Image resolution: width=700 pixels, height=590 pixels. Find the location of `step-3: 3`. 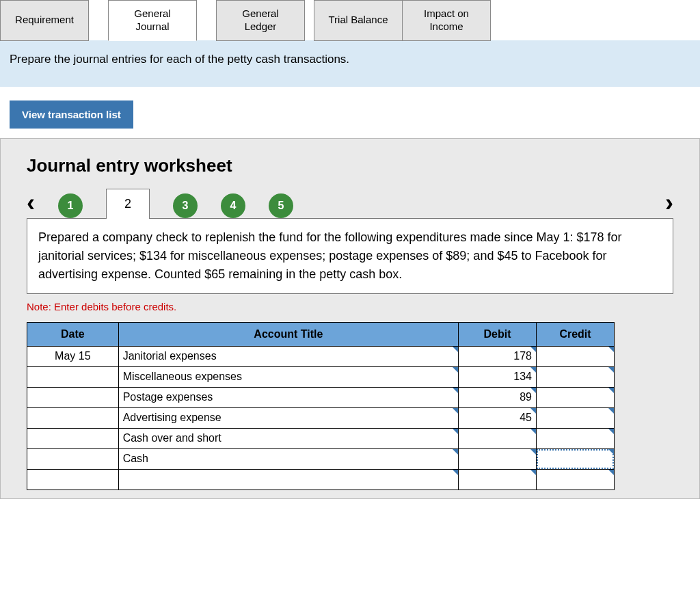

step-3: 3 is located at coordinates (185, 206).